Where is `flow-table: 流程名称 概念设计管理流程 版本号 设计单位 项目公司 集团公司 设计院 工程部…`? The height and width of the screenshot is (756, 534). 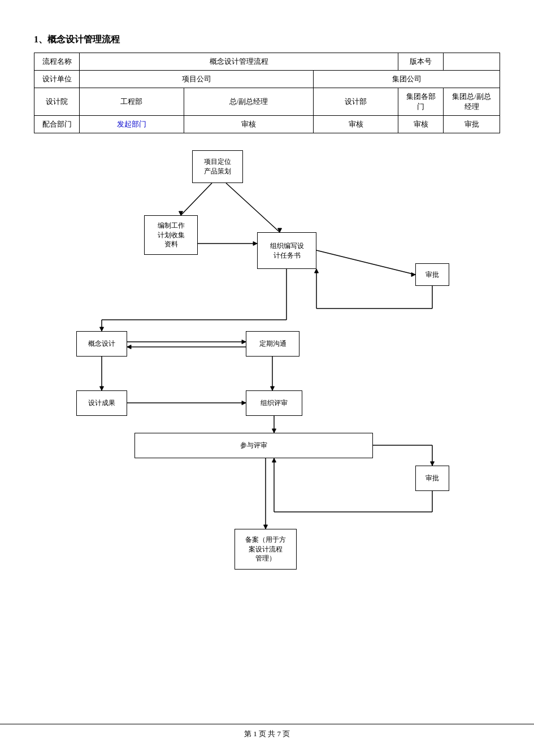 flow-table: 流程名称 概念设计管理流程 版本号 设计单位 项目公司 集团公司 设计院 工程部… is located at coordinates (267, 93).